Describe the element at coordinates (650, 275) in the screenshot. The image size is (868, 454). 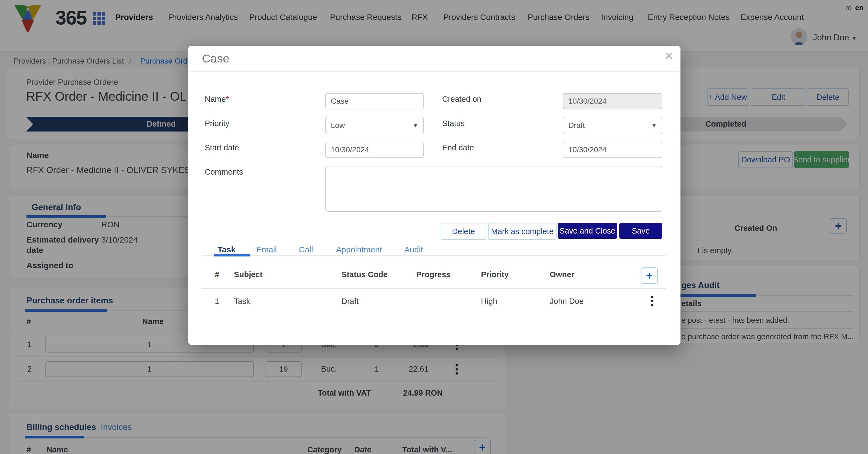
I see `plus-icon: +` at that location.